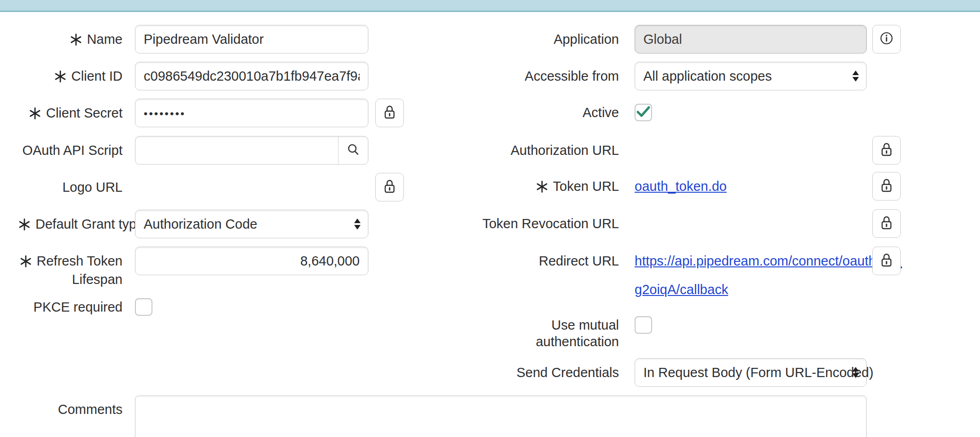 The height and width of the screenshot is (437, 980). I want to click on section-header-bar, so click(490, 6).